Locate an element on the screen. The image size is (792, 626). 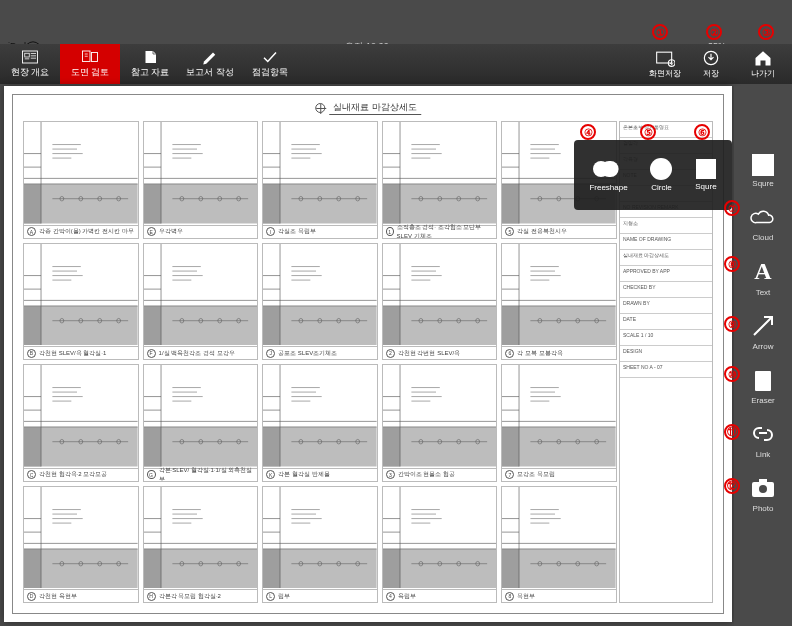
tab-reference: 참고 자료 is located at coordinates (150, 64).